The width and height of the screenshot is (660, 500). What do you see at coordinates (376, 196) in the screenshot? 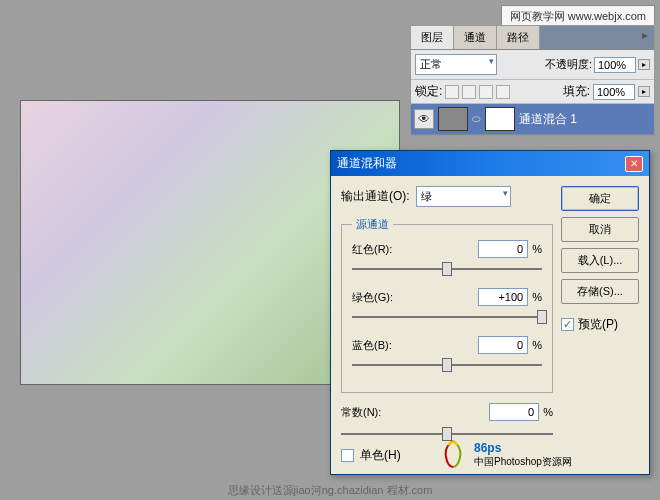
I see `output-channel-label: 输出通道(O):` at bounding box center [376, 196].